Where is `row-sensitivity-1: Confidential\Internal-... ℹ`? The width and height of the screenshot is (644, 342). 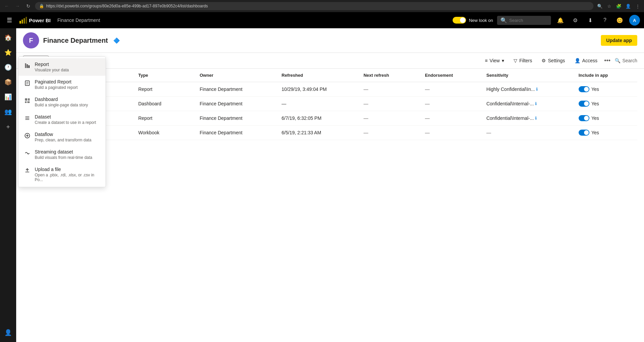 row-sensitivity-1: Confidential\Internal-... ℹ is located at coordinates (530, 104).